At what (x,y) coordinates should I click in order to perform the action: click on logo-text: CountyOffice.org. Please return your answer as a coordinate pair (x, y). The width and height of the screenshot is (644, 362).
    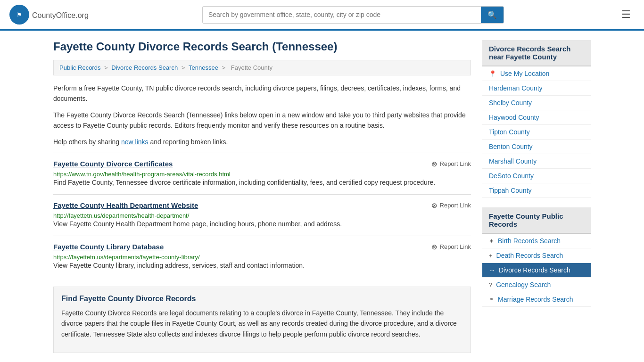
    Looking at the image, I should click on (60, 15).